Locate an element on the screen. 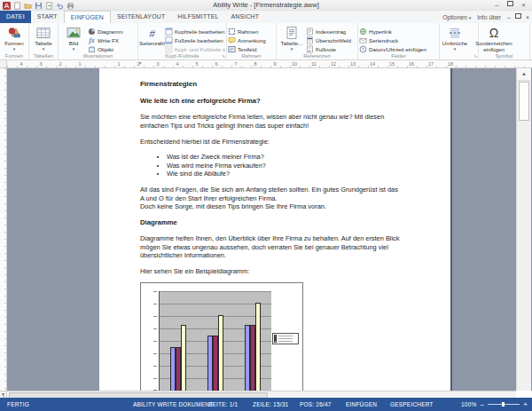 The height and width of the screenshot is (411, 532). ribbon-button-label: Seitenzahl is located at coordinates (153, 44).